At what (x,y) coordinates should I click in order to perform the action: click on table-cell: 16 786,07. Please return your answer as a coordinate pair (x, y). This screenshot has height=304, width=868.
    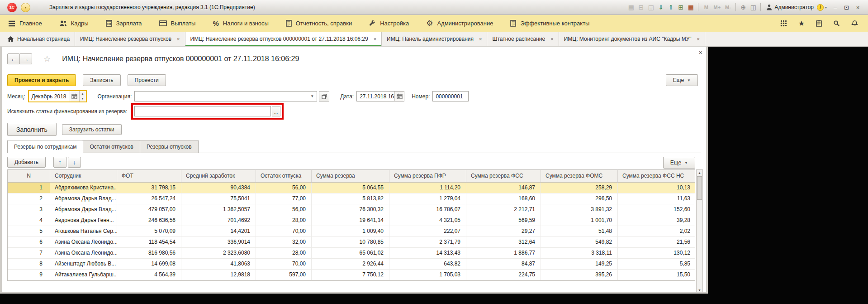
    Looking at the image, I should click on (428, 209).